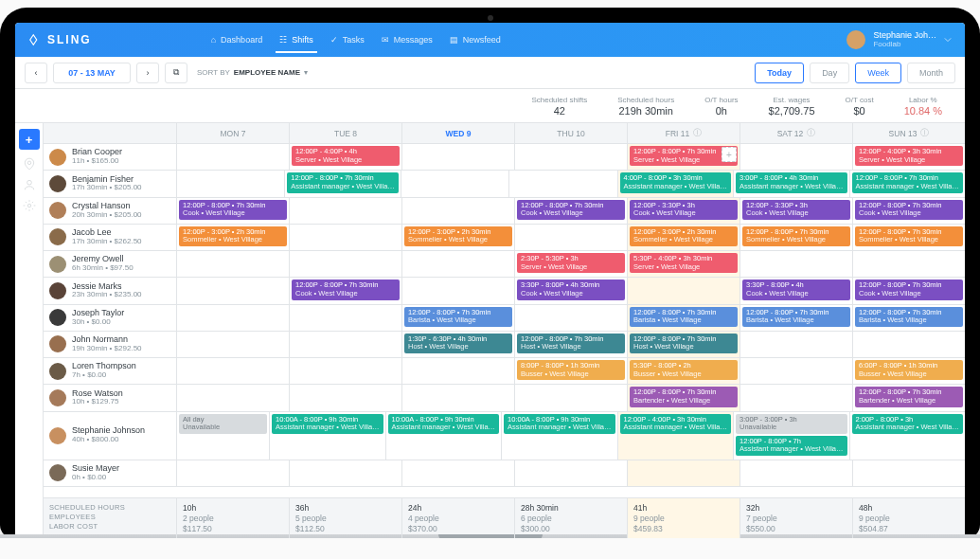 This screenshot has width=980, height=559. Describe the element at coordinates (110, 398) in the screenshot. I see `employee-name-cell: Rose Watson 10h • $129.75` at that location.